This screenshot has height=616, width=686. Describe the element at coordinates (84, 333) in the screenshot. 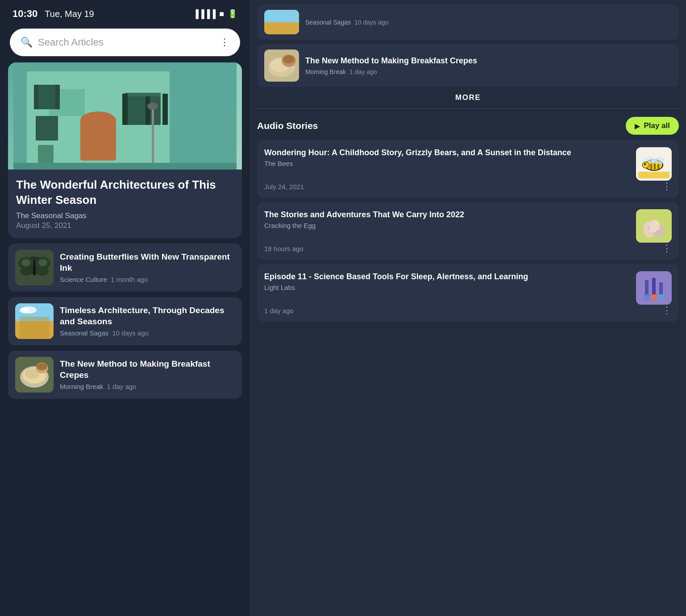

I see `article-source-2: Seasonal Sagas` at that location.